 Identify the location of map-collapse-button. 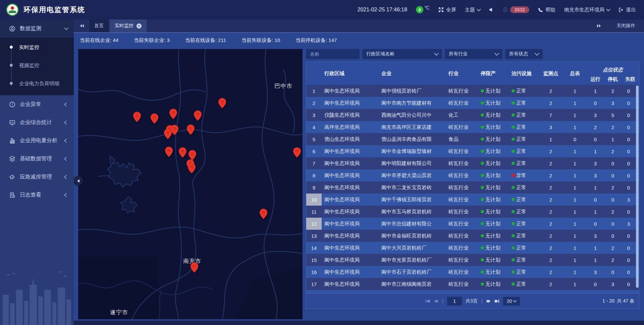
(78, 181).